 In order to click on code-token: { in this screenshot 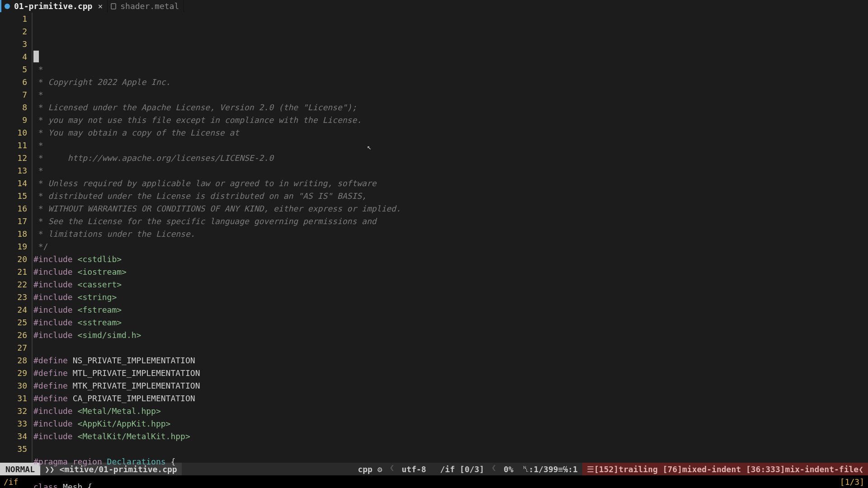, I will do `click(173, 462)`.